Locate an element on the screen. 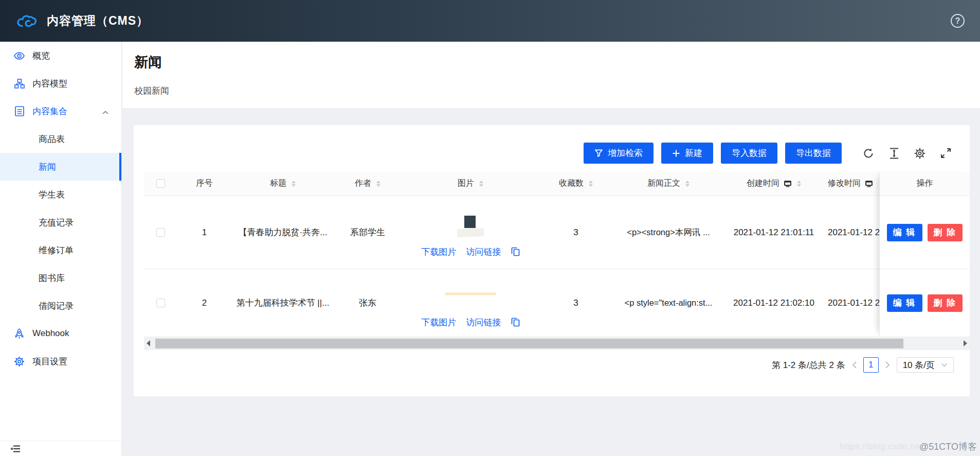  cell-title: 第十九届科技学术节 ||... is located at coordinates (283, 303).